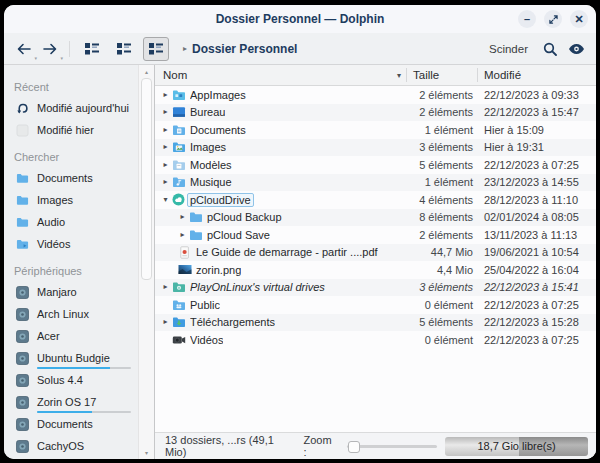  Describe the element at coordinates (230, 446) in the screenshot. I see `items-summary: 13 dossiers, ...rs (49,1 Mio)` at that location.